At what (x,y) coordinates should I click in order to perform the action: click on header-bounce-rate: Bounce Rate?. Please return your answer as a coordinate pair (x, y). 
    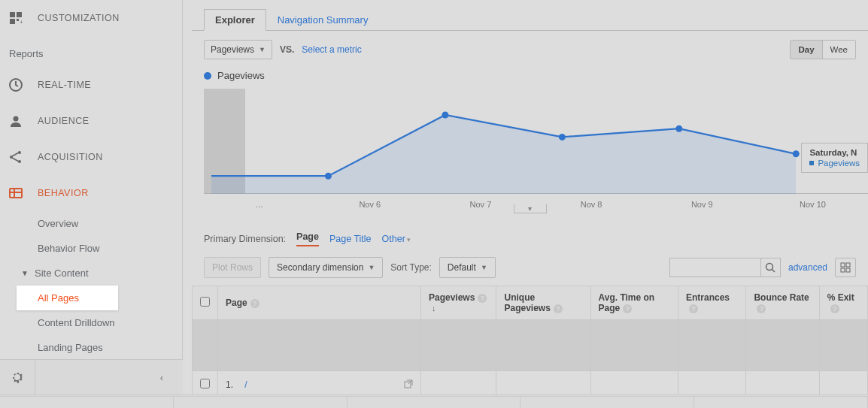
    Looking at the image, I should click on (782, 304).